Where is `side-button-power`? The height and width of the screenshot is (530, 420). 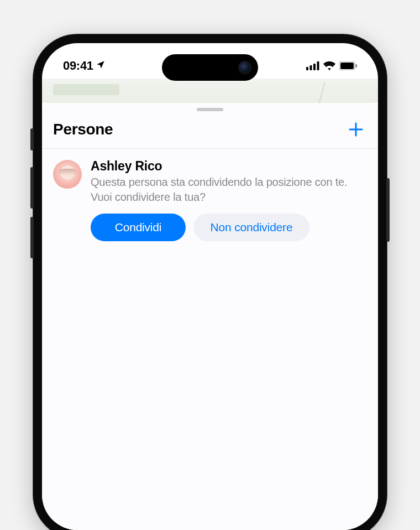
side-button-power is located at coordinates (388, 210).